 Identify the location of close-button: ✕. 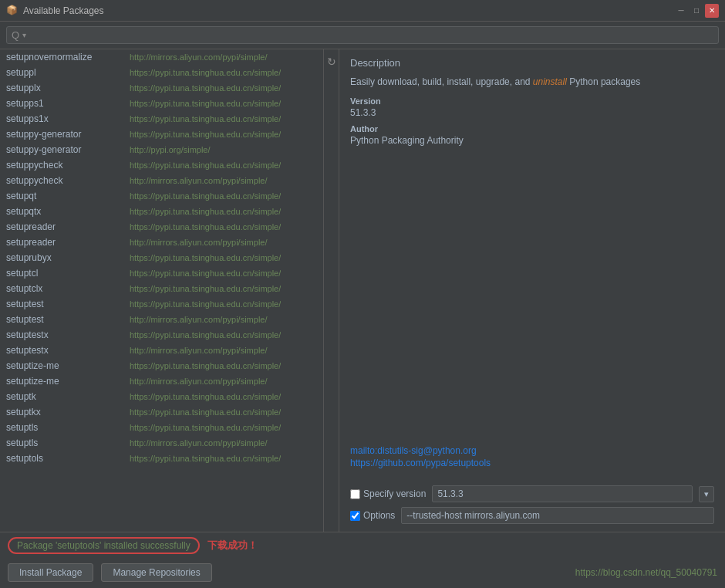
(712, 11).